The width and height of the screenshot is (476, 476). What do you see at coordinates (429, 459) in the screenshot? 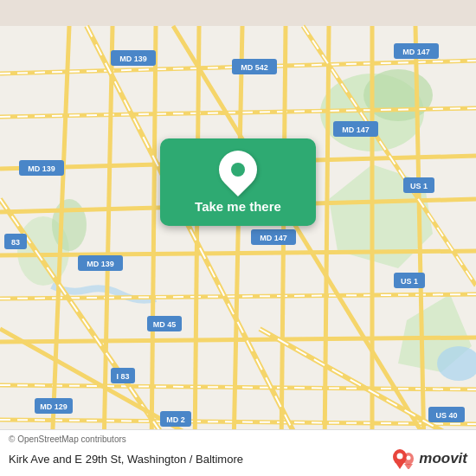
I see `moovit-brand: moovit` at bounding box center [429, 459].